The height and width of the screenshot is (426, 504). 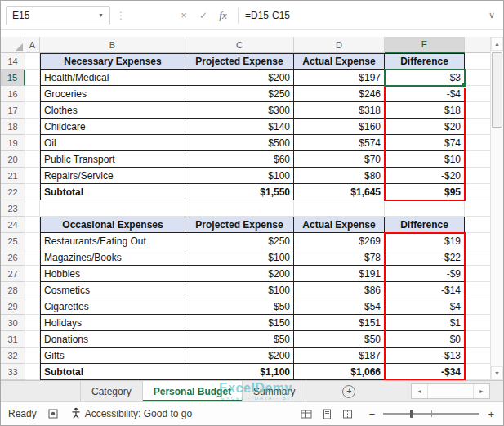 What do you see at coordinates (240, 372) in the screenshot?
I see `cell-C33: $1,100` at bounding box center [240, 372].